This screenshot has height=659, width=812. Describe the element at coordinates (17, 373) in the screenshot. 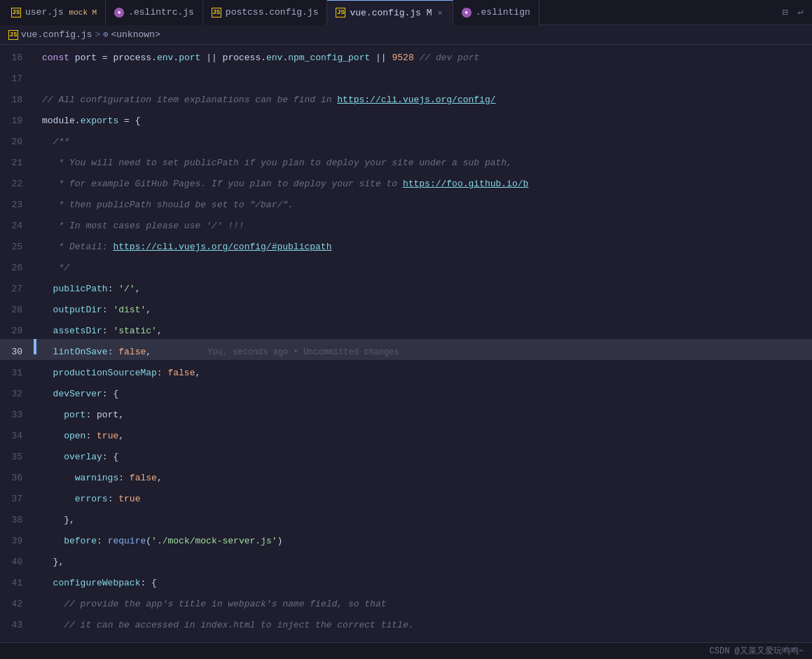

I see `line-number: 31` at that location.